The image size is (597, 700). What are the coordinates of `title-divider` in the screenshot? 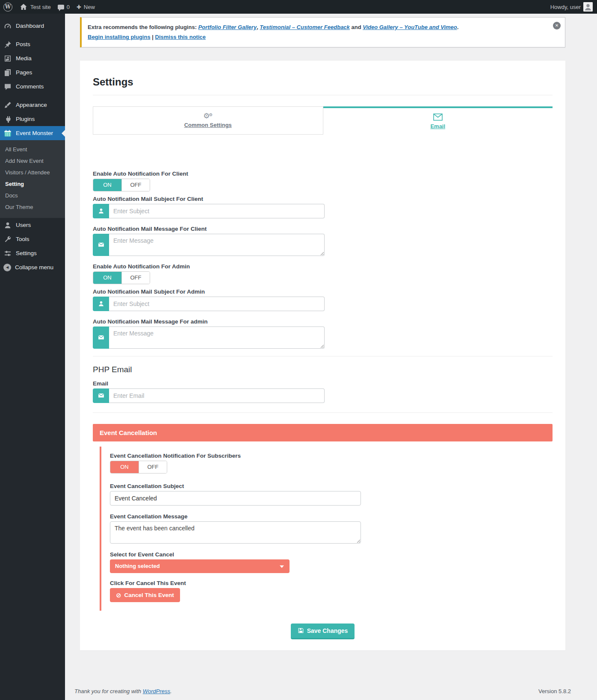 It's located at (322, 95).